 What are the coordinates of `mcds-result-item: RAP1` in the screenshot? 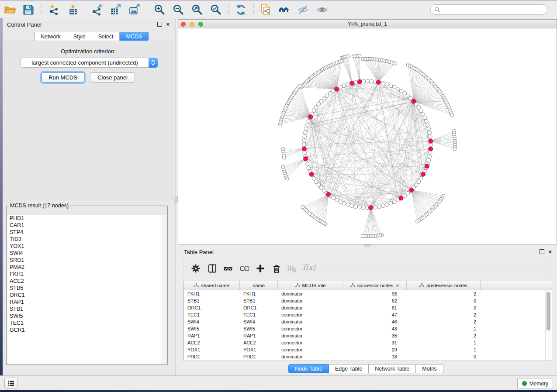 It's located at (84, 302).